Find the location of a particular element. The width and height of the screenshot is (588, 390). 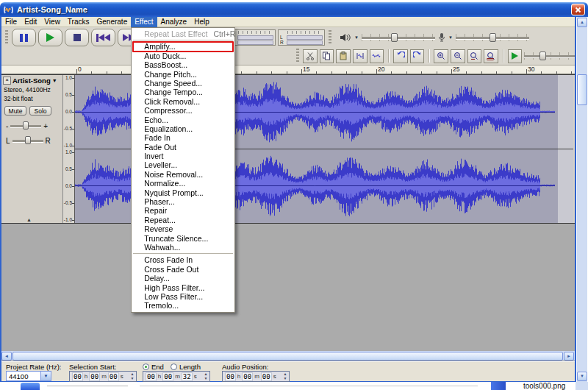

stop-icon is located at coordinates (77, 38).